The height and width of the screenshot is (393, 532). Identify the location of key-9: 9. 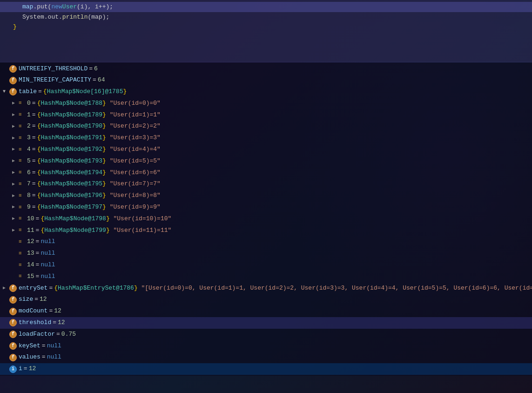
(29, 208).